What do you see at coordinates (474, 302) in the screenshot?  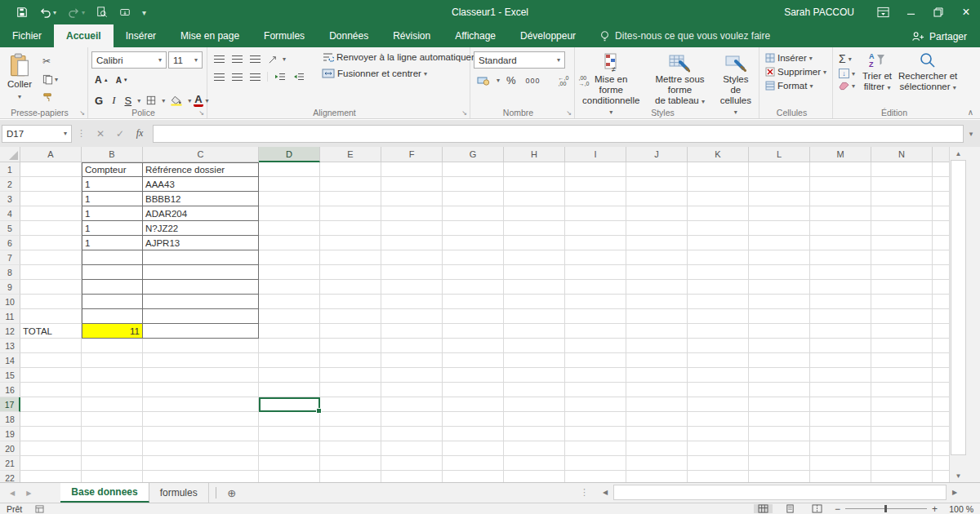 I see `grid-cell-G10` at bounding box center [474, 302].